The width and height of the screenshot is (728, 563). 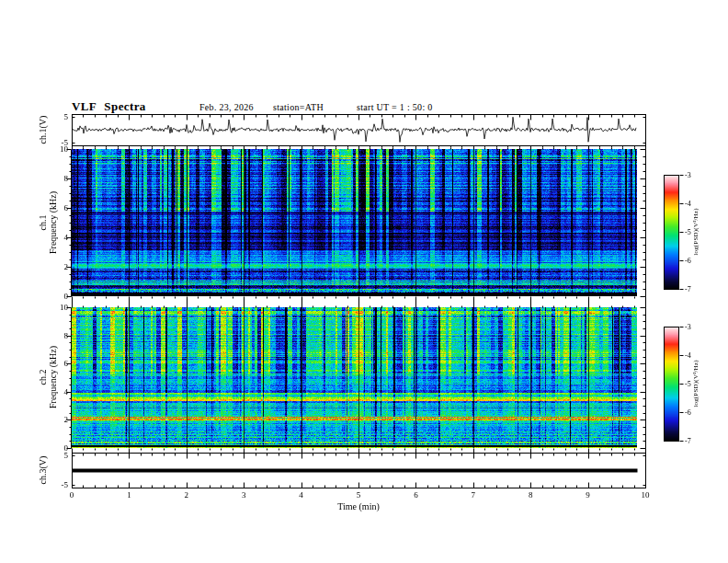 I want to click on colorbar-1-label: log(PSD)(V²/Hz), so click(x=697, y=232).